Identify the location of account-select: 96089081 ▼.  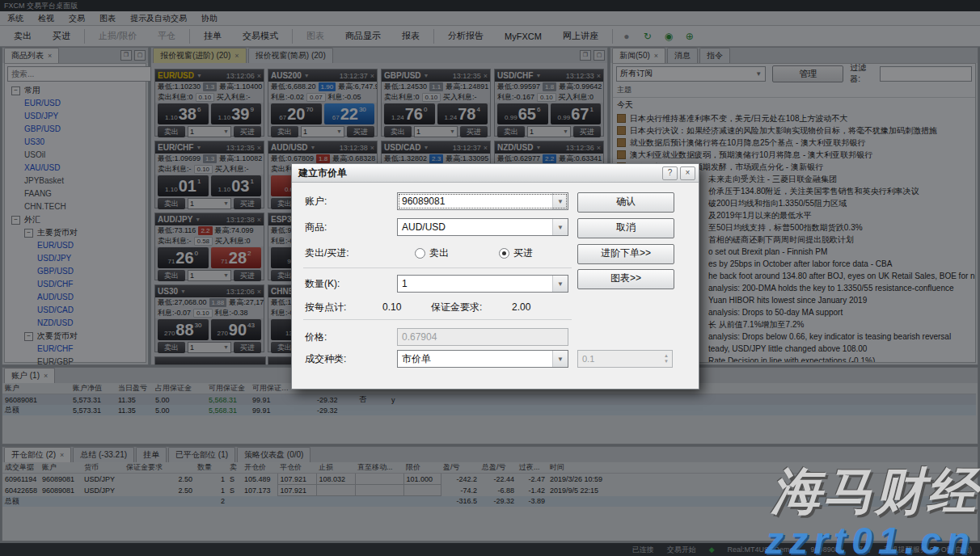
(483, 201).